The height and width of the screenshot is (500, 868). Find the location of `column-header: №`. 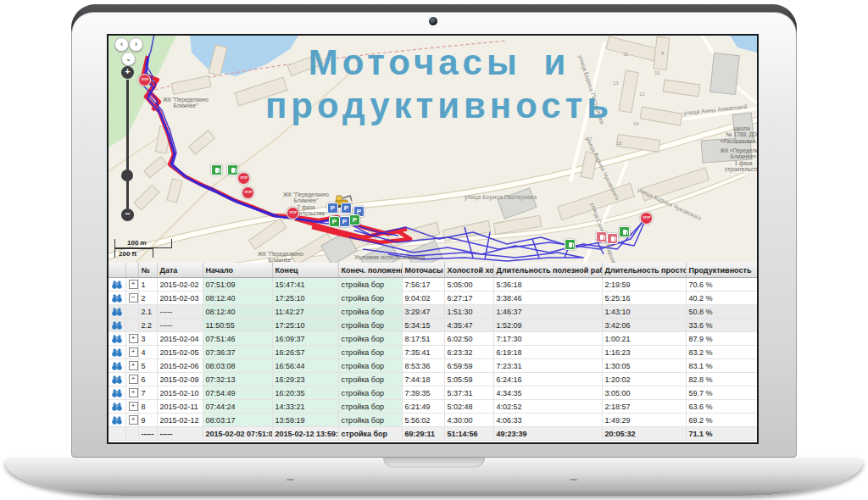

column-header: № is located at coordinates (147, 270).